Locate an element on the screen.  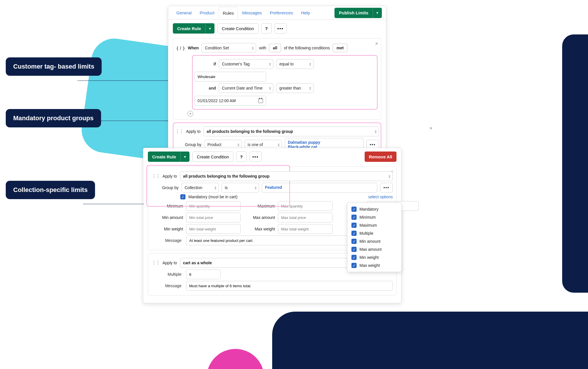
decor-pink-blob is located at coordinates (235, 359).